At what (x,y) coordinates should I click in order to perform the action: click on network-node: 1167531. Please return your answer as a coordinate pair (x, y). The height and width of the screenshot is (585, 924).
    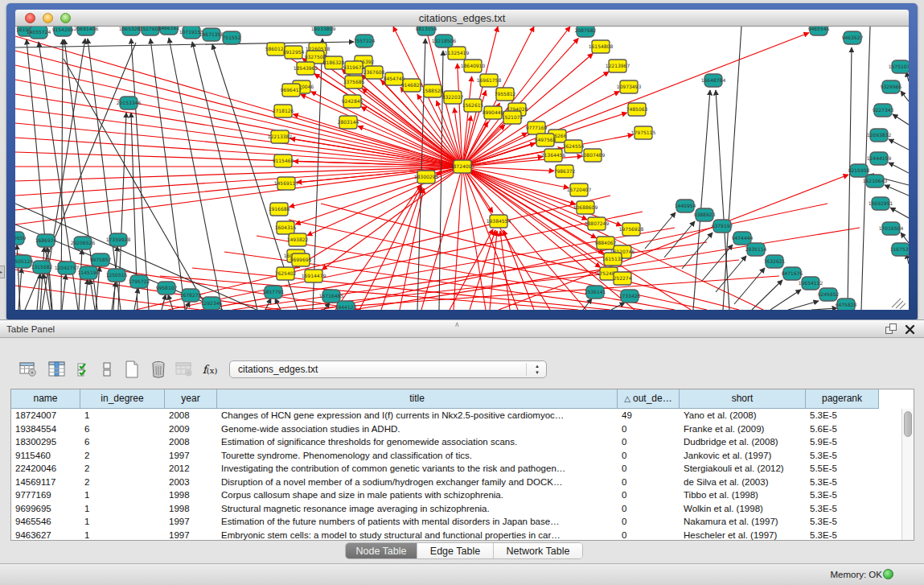
    Looking at the image, I should click on (899, 249).